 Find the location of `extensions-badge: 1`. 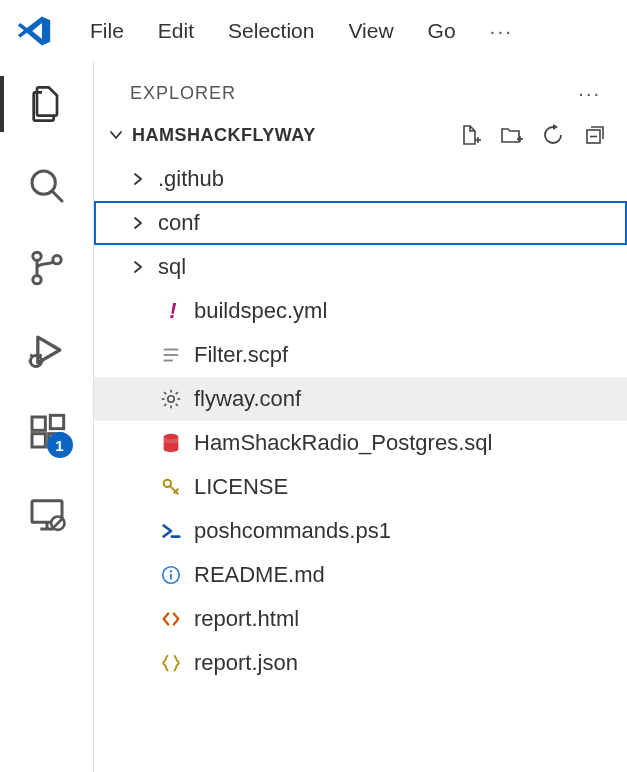

extensions-badge: 1 is located at coordinates (60, 445).